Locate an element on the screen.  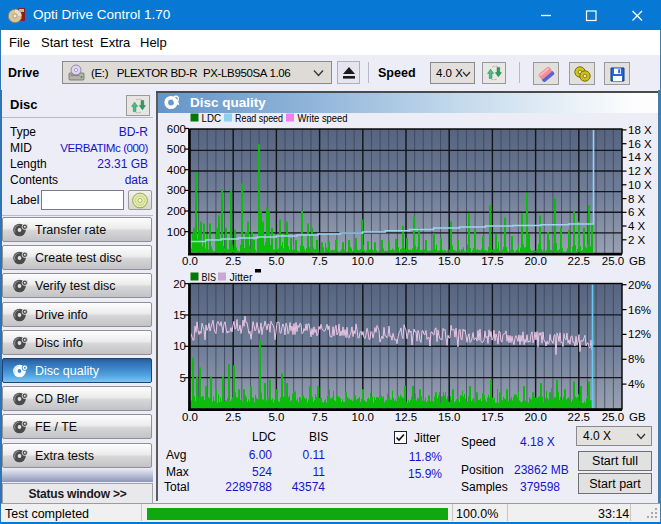
svg-text: 600 is located at coordinates (176, 129).